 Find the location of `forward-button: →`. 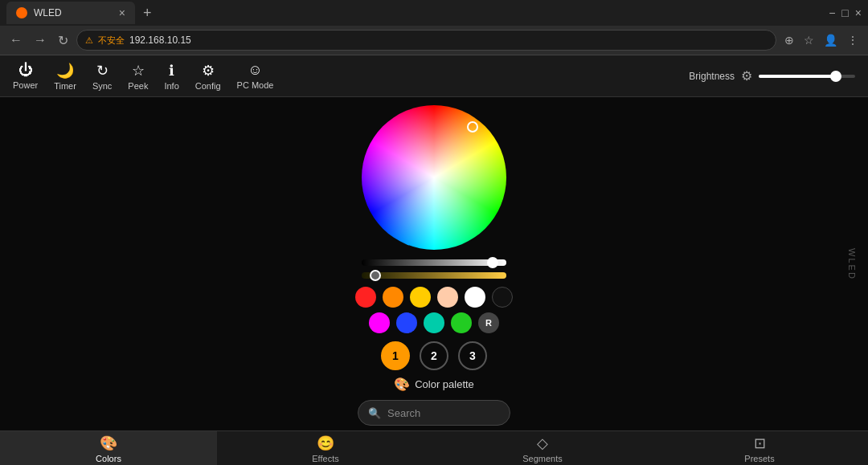

forward-button: → is located at coordinates (40, 40).